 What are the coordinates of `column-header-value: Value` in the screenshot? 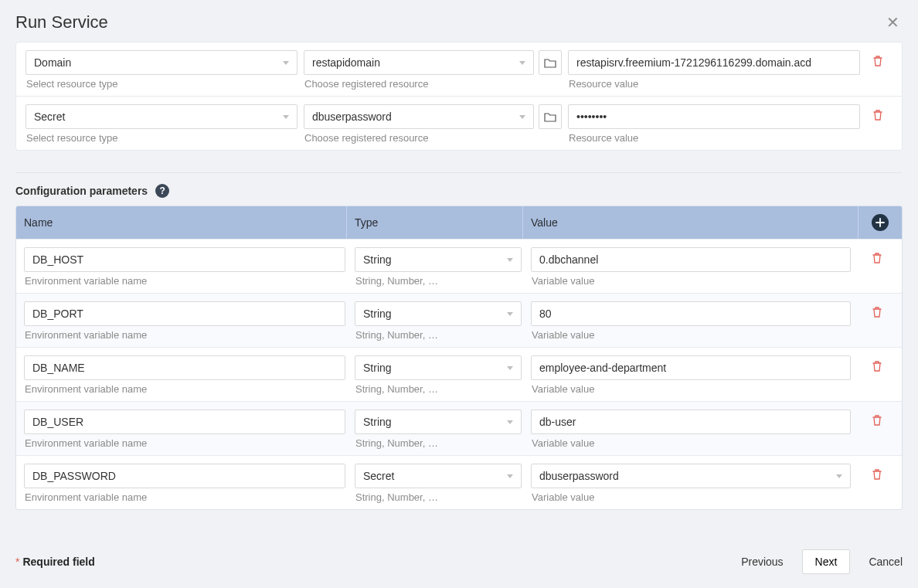 It's located at (691, 223).